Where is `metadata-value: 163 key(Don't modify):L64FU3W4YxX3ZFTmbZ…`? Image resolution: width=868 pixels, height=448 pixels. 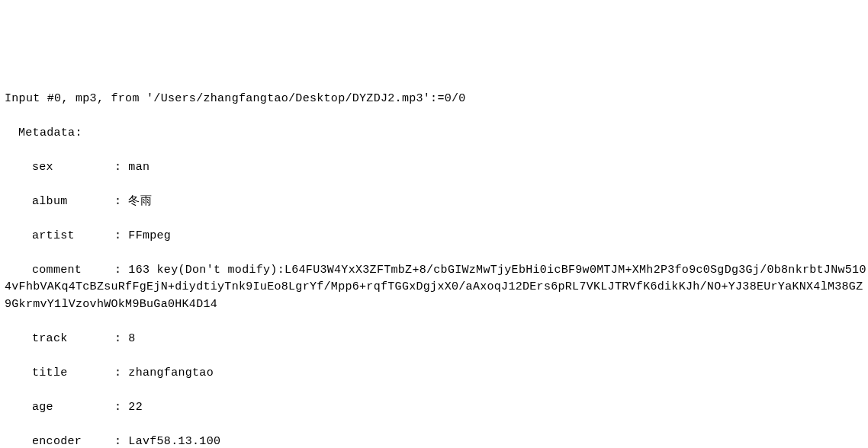 metadata-value: 163 key(Don't modify):L64FU3W4YxX3ZFTmbZ… is located at coordinates (436, 287).